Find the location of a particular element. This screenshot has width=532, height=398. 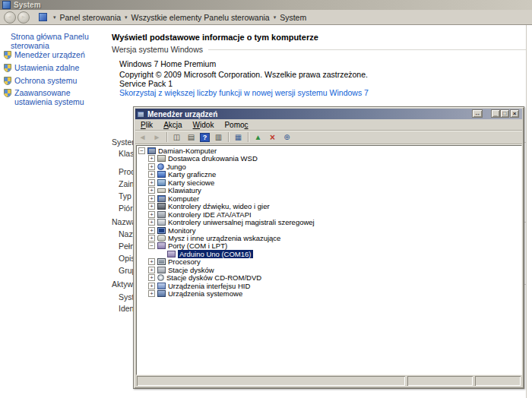

uac-shield-icon is located at coordinates (8, 68).